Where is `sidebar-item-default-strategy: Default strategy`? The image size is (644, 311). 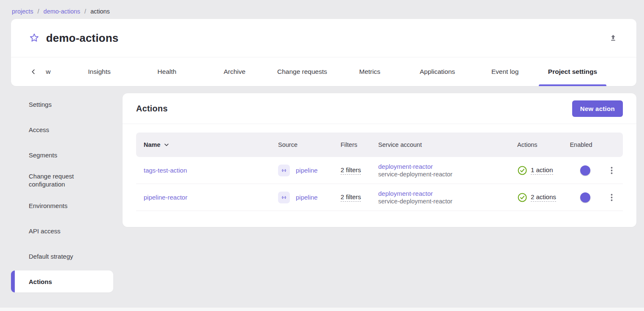
sidebar-item-default-strategy: Default strategy is located at coordinates (62, 256).